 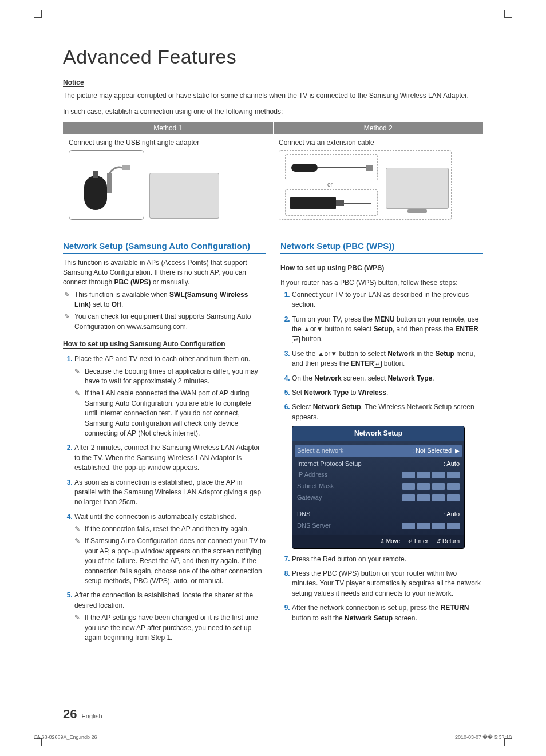 What do you see at coordinates (378, 143) in the screenshot?
I see `method2-text: Connect via an extension cable` at bounding box center [378, 143].